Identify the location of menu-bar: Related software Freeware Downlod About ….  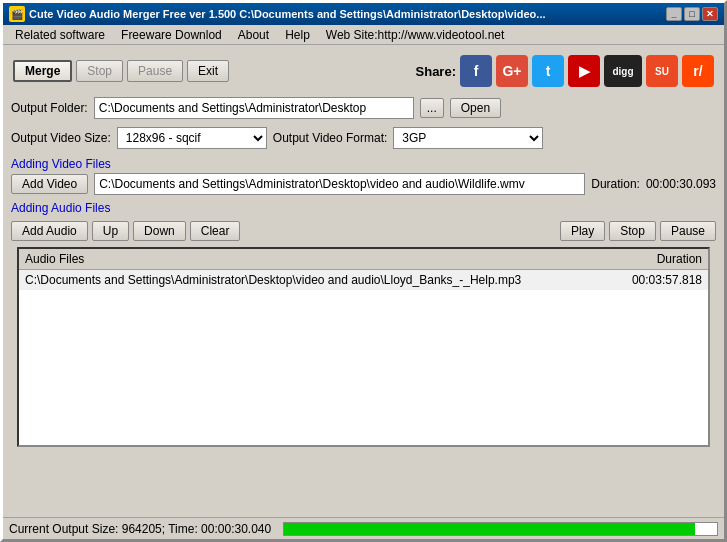
(364, 35).